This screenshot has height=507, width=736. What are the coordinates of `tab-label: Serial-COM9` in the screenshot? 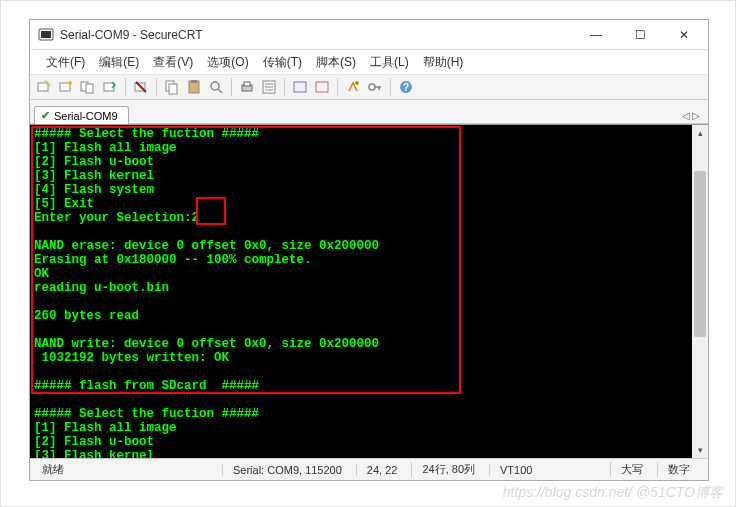 It's located at (86, 116).